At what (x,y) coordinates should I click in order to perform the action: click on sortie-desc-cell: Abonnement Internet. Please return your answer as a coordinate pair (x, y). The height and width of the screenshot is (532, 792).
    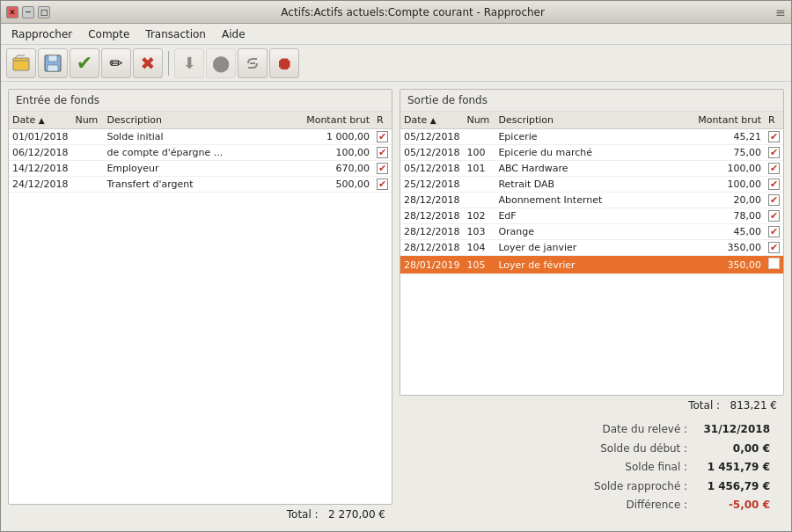
    Looking at the image, I should click on (595, 200).